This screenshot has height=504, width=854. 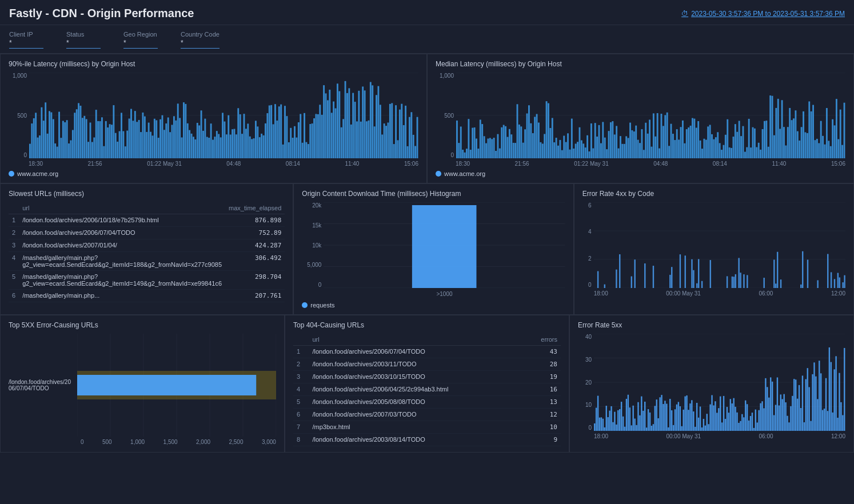 What do you see at coordinates (200, 40) in the screenshot?
I see `filter-country-code: Country Code *` at bounding box center [200, 40].